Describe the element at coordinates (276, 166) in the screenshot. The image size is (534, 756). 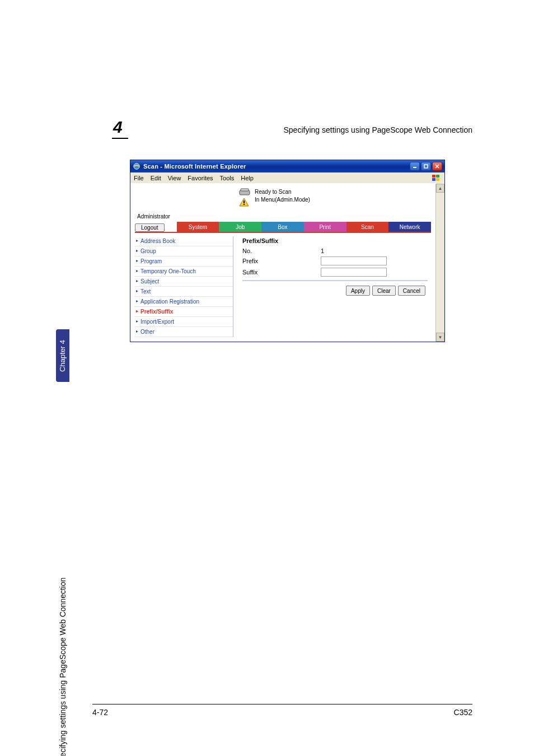
I see `window-title: Scan - Microsoft Internet Explorer` at that location.